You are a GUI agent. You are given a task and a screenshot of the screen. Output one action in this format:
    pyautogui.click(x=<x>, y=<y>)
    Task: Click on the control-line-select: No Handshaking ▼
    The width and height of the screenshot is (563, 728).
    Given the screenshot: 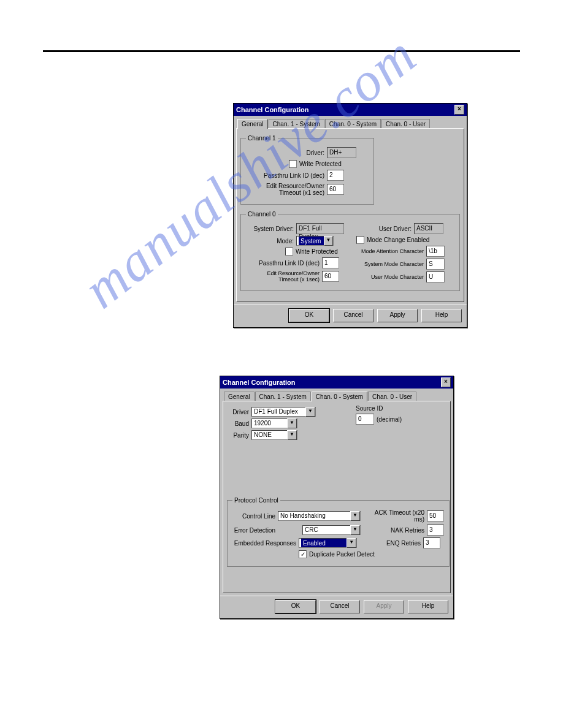 What is the action you would take?
    pyautogui.click(x=319, y=516)
    